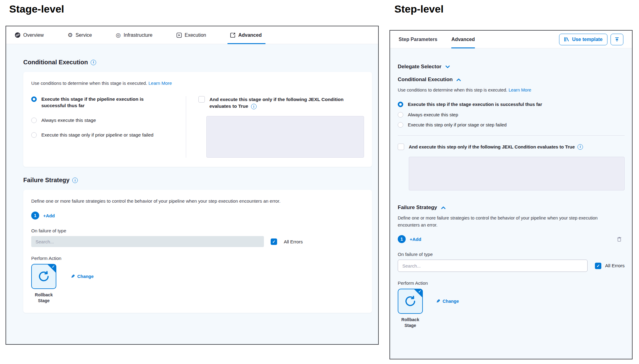 The height and width of the screenshot is (364, 639). I want to click on conditional-execution-heading: Conditional Execution i, so click(198, 62).